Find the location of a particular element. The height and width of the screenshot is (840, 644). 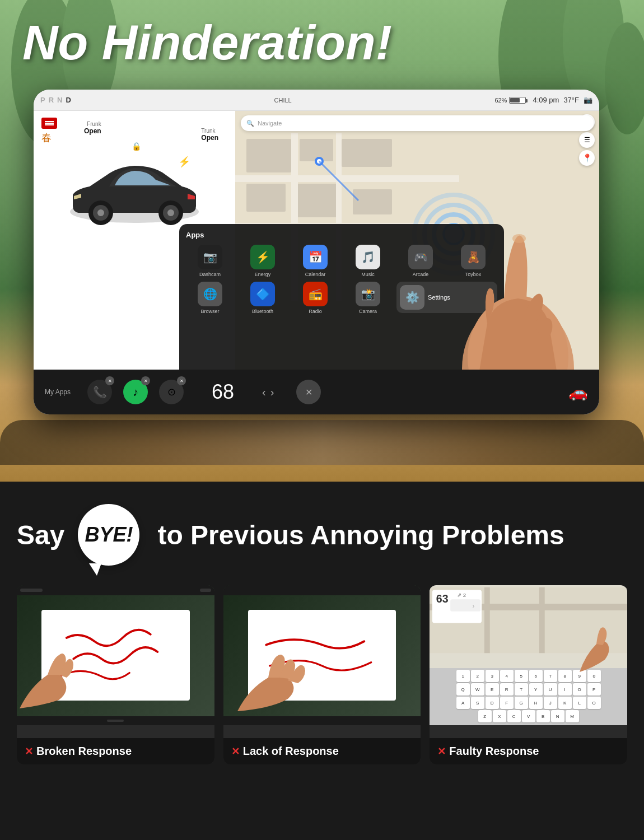

key-i: I is located at coordinates (565, 689).